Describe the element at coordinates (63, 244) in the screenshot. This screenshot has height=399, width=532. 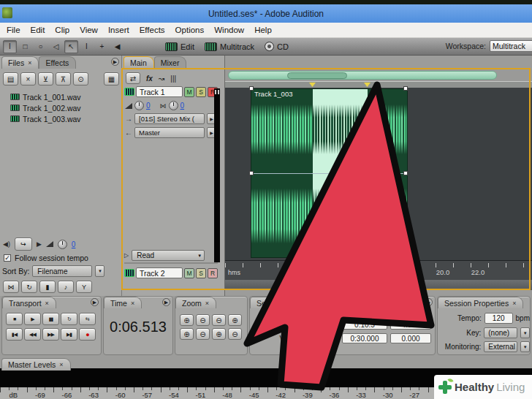
I see `preview-volume-knob` at that location.